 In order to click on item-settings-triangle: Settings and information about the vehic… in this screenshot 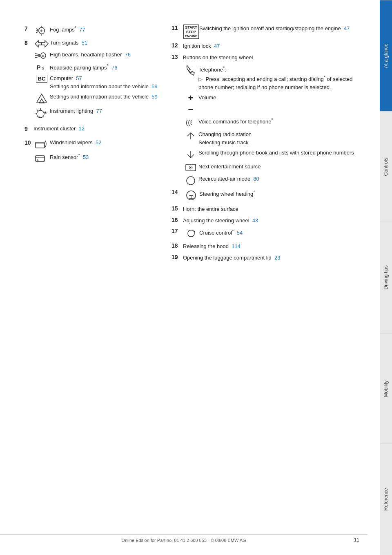, I will do `click(98, 99)`.